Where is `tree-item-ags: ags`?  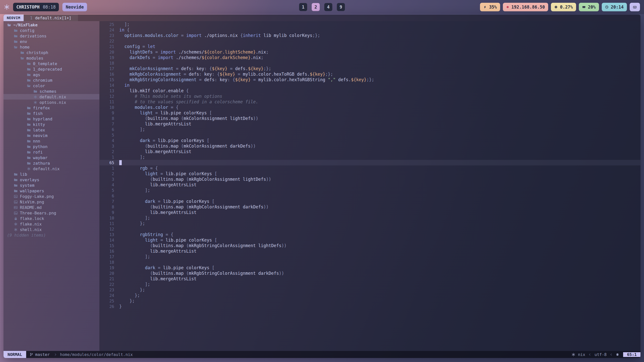
tree-item-ags: ags is located at coordinates (51, 75).